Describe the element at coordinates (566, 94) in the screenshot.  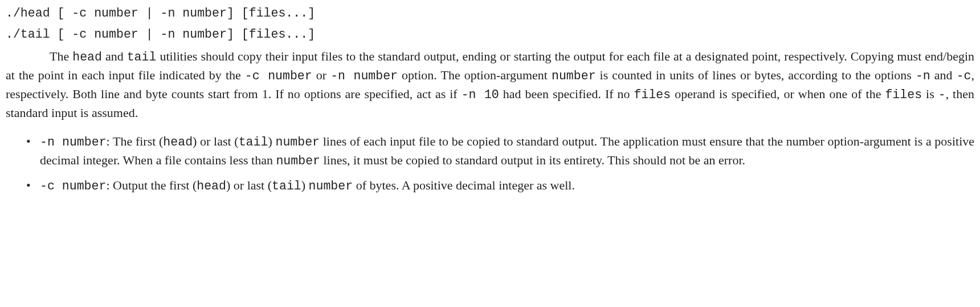
I see `text: had been specified. If no` at that location.